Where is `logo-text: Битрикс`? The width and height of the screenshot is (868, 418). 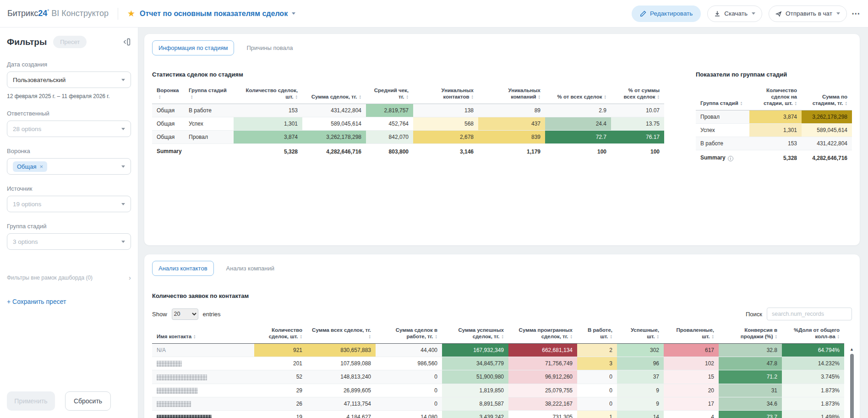
logo-text: Битрикс is located at coordinates (23, 13).